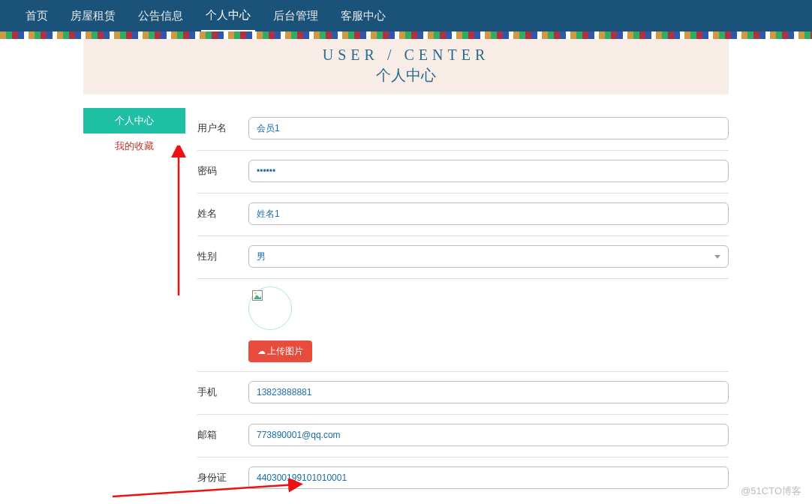 Image resolution: width=812 pixels, height=504 pixels. What do you see at coordinates (134, 146) in the screenshot?
I see `sidebar-item-favorites: 我的收藏` at bounding box center [134, 146].